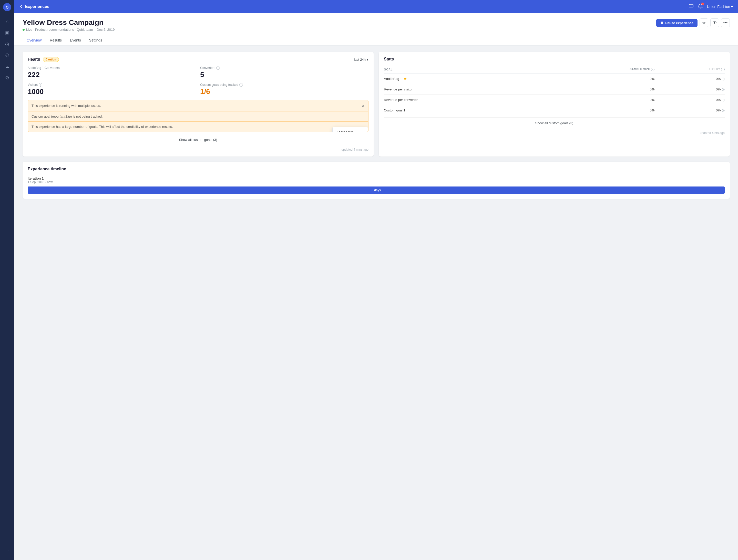  Describe the element at coordinates (555, 89) in the screenshot. I see `stats-row-1: Revenue per visitor 0% 0% ◷` at that location.